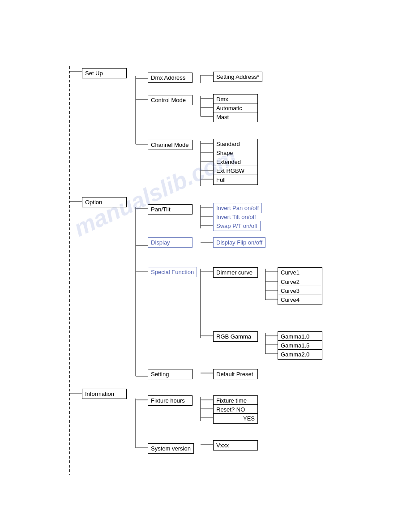 This screenshot has width=411, height=532. What do you see at coordinates (235, 180) in the screenshot?
I see `full-box: Full` at bounding box center [235, 180].